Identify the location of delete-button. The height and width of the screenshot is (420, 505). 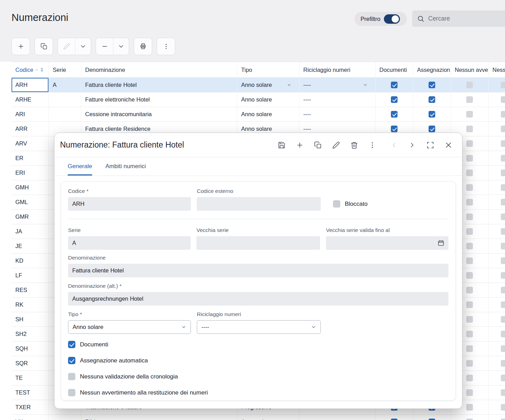
(354, 145).